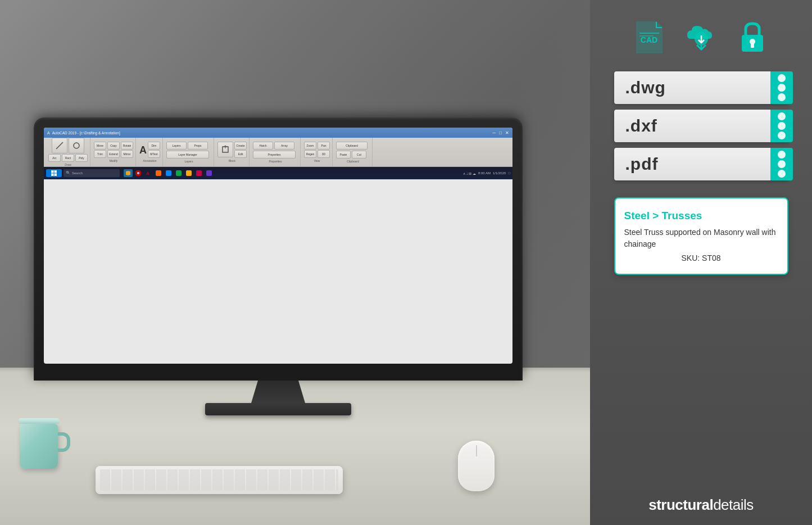 The height and width of the screenshot is (525, 812). I want to click on layer-tool: Layers, so click(176, 146).